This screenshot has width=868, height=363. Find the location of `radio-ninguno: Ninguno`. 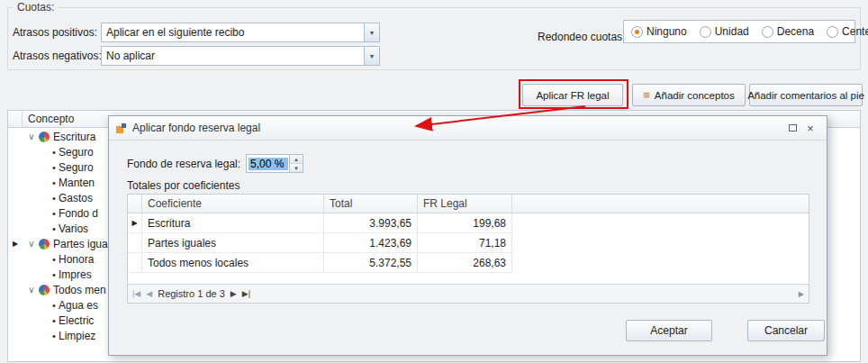

radio-ninguno: Ninguno is located at coordinates (659, 32).